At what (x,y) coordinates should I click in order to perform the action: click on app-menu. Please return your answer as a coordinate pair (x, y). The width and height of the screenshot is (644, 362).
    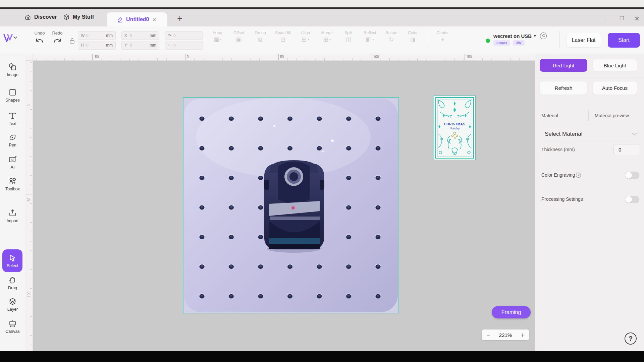
    Looking at the image, I should click on (10, 38).